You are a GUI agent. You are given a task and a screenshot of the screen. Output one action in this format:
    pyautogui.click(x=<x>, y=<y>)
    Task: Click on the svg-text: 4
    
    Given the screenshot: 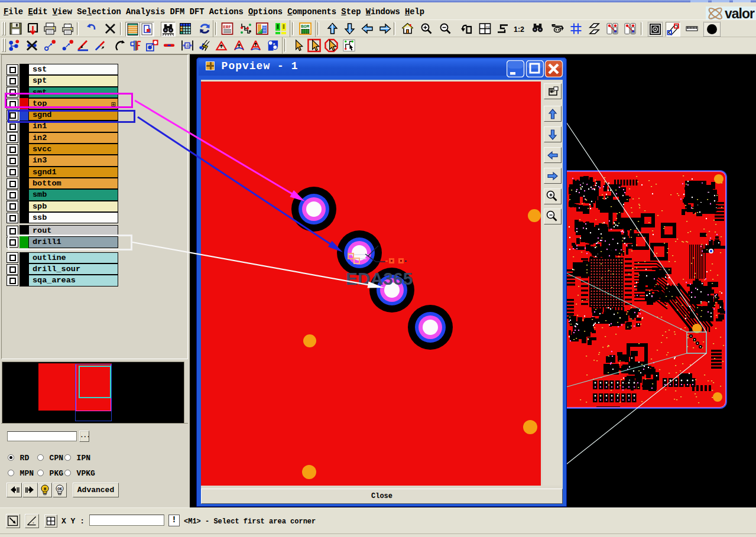 What is the action you would take?
    pyautogui.click(x=188, y=46)
    